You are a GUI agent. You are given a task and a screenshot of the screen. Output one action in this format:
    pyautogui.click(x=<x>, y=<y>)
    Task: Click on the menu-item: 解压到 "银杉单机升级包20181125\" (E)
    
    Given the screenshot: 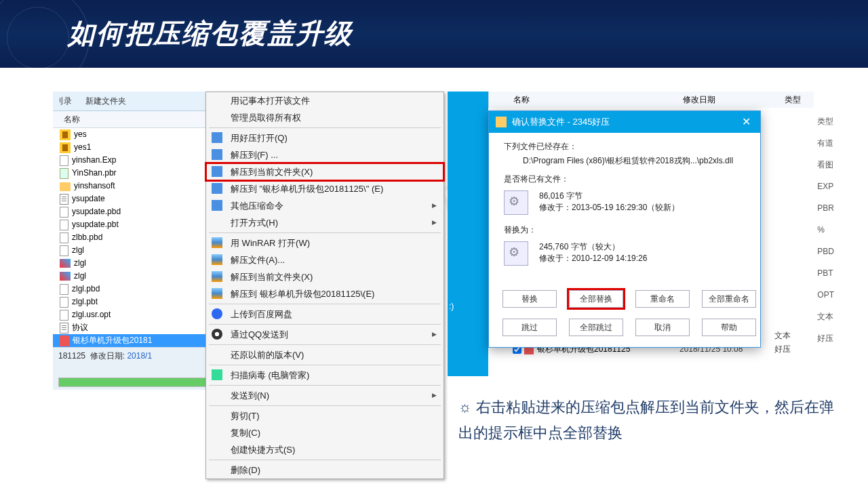 What is the action you would take?
    pyautogui.click(x=325, y=188)
    